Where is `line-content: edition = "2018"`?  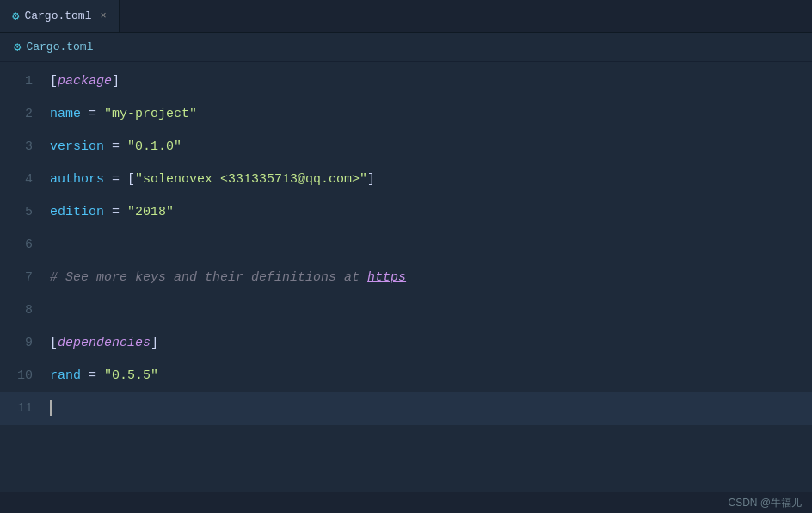
line-content: edition = "2018" is located at coordinates (112, 213).